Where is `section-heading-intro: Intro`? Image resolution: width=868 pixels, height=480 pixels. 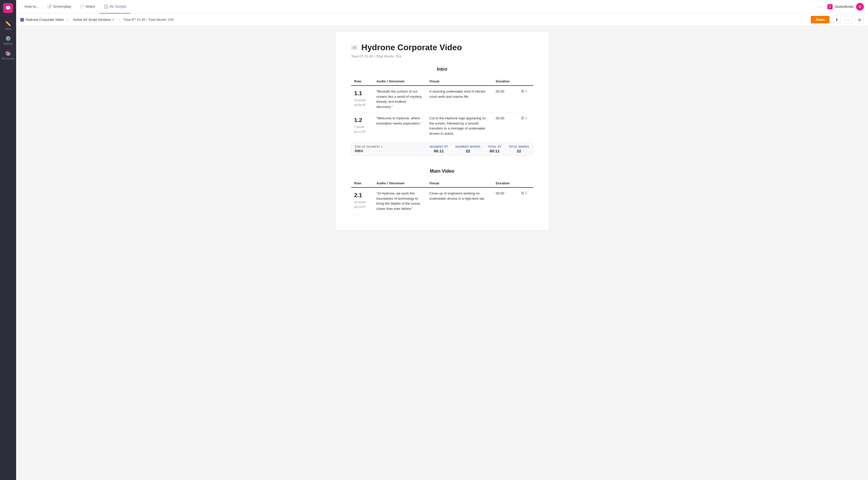
section-heading-intro: Intro is located at coordinates (442, 69).